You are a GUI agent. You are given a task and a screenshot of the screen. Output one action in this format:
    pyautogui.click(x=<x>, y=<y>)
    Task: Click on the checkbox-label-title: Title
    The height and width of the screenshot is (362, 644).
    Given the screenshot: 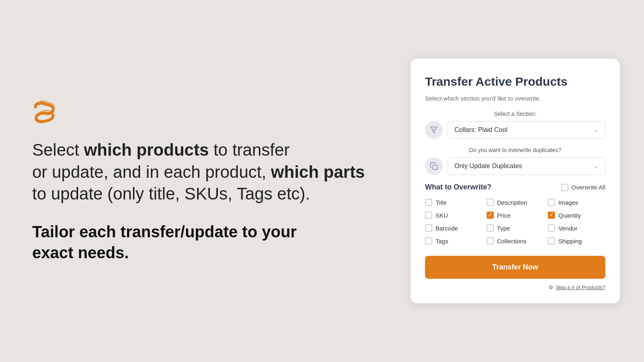 What is the action you would take?
    pyautogui.click(x=441, y=203)
    